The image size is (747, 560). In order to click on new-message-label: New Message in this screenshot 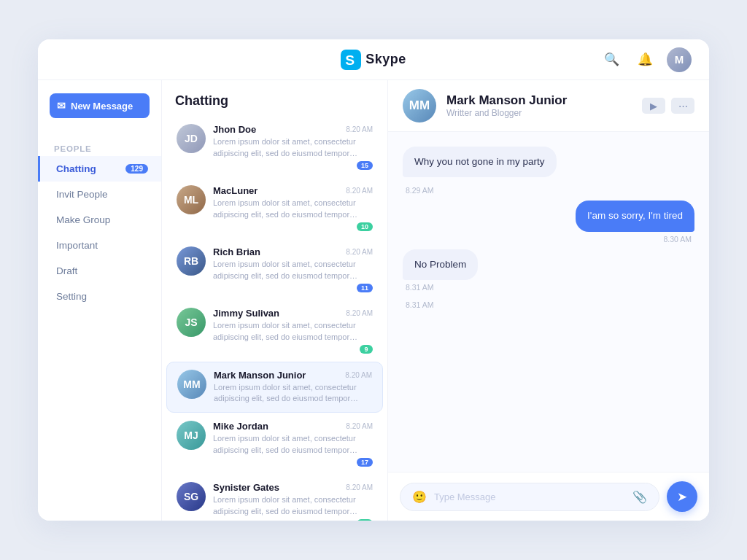, I will do `click(102, 106)`.